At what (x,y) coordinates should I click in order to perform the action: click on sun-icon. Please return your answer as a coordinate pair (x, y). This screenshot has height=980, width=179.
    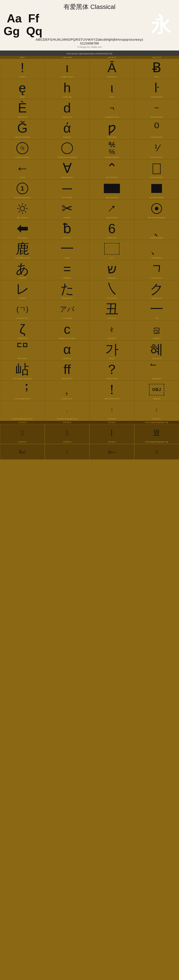
    Looking at the image, I should click on (22, 208).